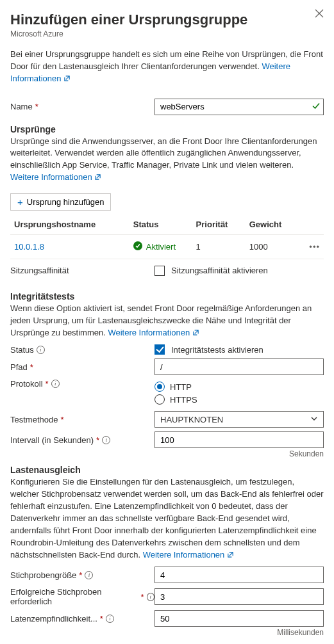  I want to click on origin-priority: 1, so click(219, 246).